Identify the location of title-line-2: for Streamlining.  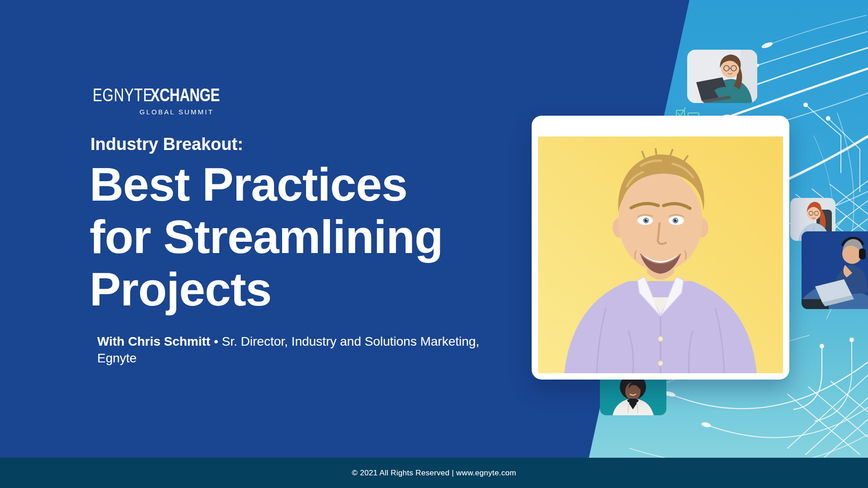
(266, 237).